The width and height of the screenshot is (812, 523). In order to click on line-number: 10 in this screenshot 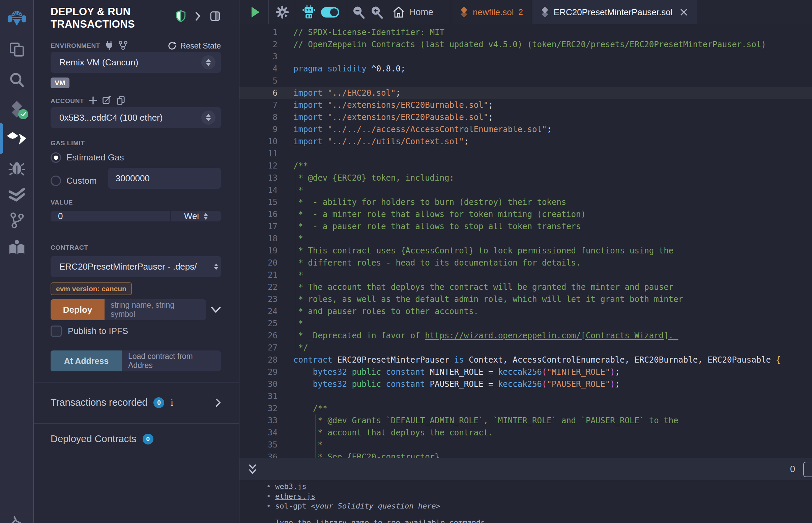, I will do `click(259, 142)`.